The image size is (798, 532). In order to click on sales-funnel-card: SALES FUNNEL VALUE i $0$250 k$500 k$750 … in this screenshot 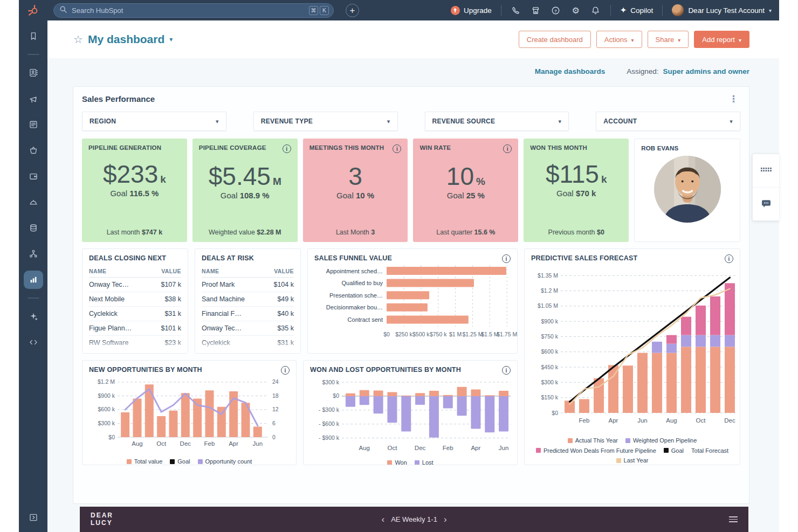, I will do `click(412, 301)`.